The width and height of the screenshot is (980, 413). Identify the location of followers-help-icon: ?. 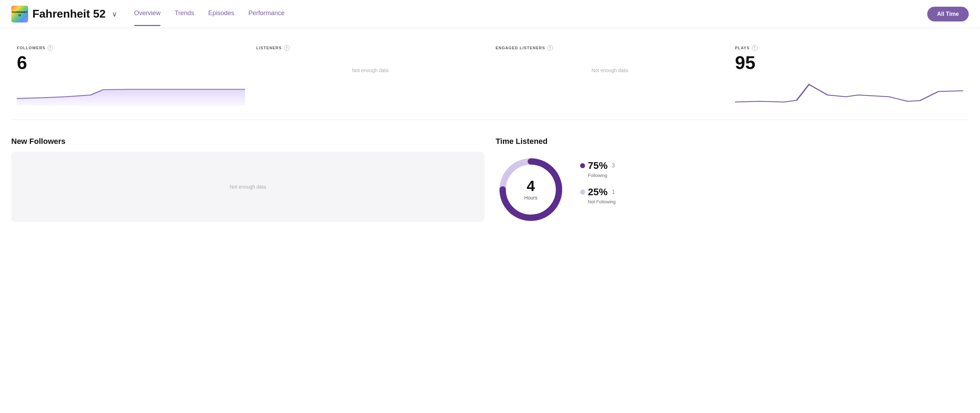
(50, 48).